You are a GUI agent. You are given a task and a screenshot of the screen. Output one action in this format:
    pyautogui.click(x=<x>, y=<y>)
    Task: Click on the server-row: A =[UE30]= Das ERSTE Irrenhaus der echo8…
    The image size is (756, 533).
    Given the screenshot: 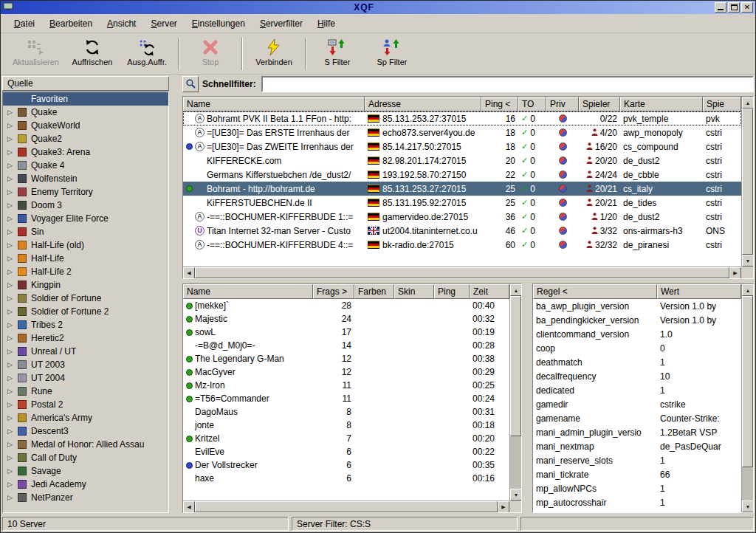 What is the action you would take?
    pyautogui.click(x=462, y=133)
    